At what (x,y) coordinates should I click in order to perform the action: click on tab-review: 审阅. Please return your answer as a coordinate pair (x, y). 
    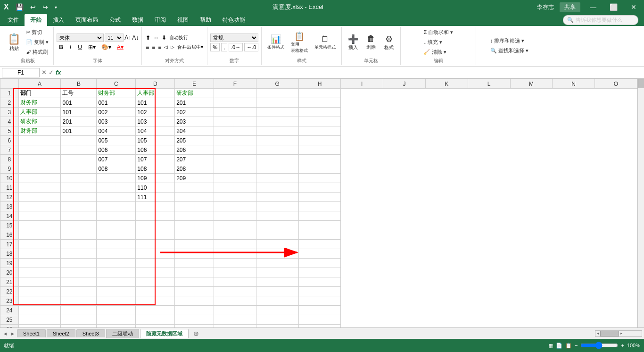
    Looking at the image, I should click on (160, 20).